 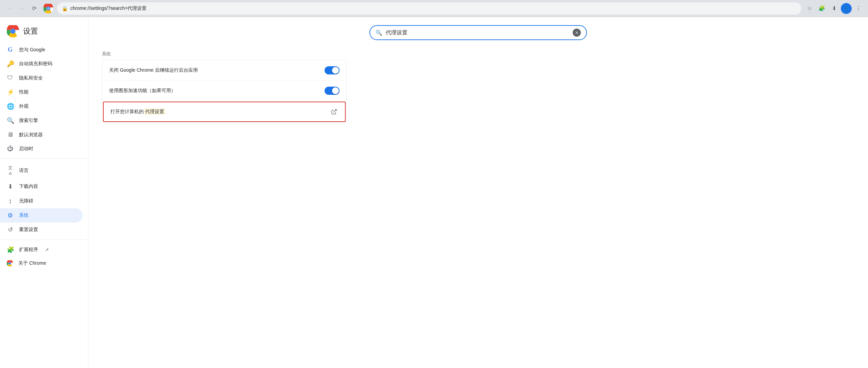 What do you see at coordinates (31, 135) in the screenshot?
I see `sidebar-item-default-browser-label: 默认浏览器` at bounding box center [31, 135].